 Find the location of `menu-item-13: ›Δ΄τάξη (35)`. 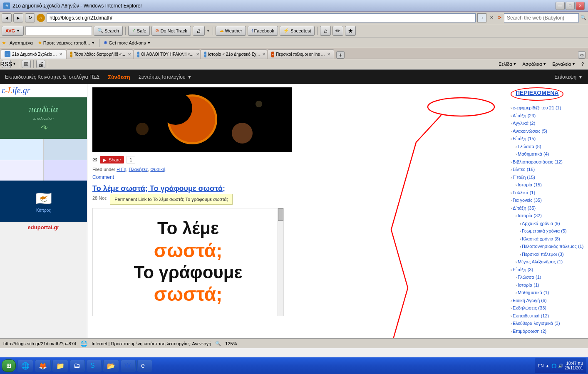

menu-item-13: ›Δ΄τάξη (35) is located at coordinates (548, 208).